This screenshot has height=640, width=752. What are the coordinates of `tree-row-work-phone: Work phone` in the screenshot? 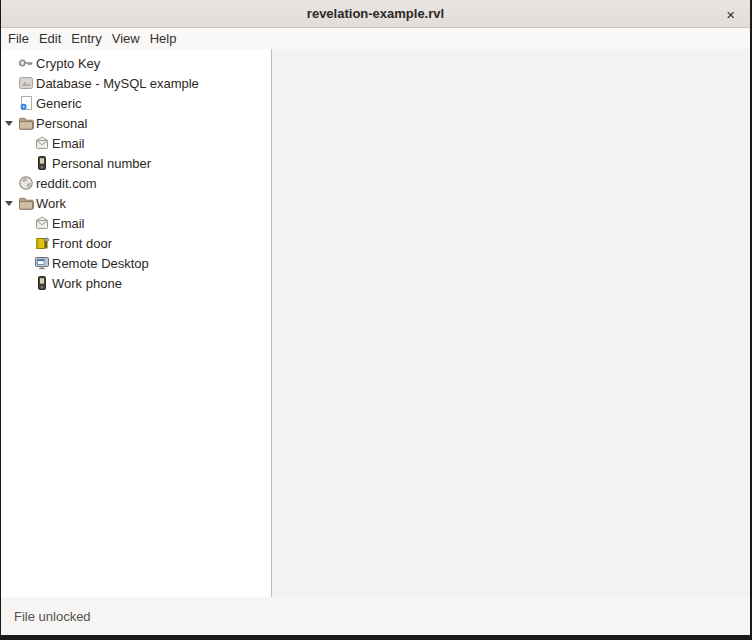 It's located at (136, 283).